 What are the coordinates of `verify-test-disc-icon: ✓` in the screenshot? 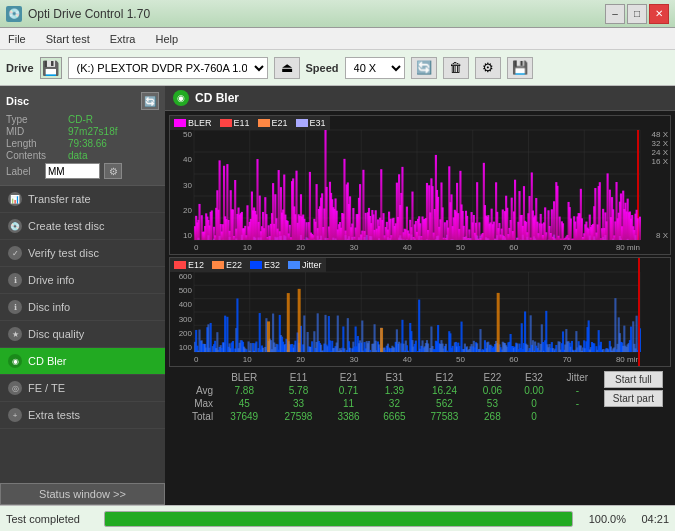 It's located at (15, 253).